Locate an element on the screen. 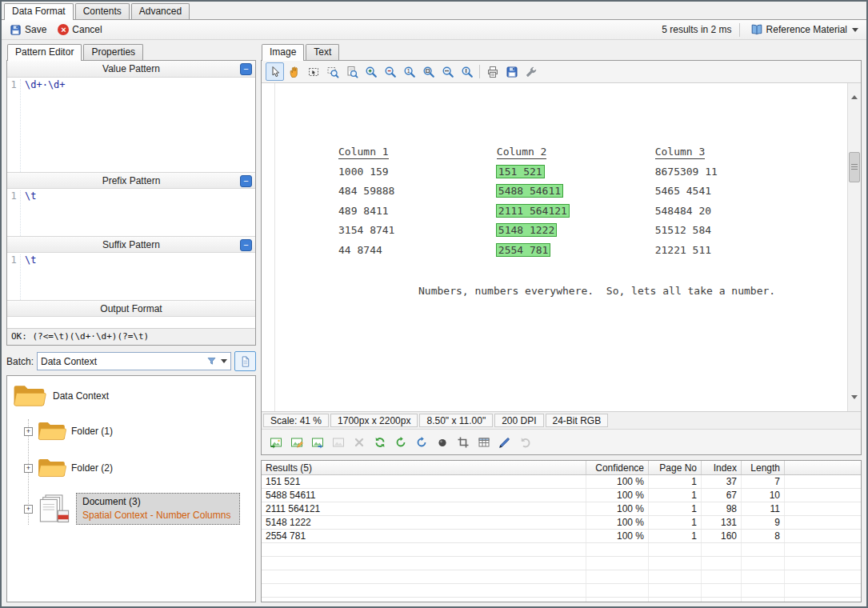  tab-pattern-editor: Pattern Editor is located at coordinates (45, 53).